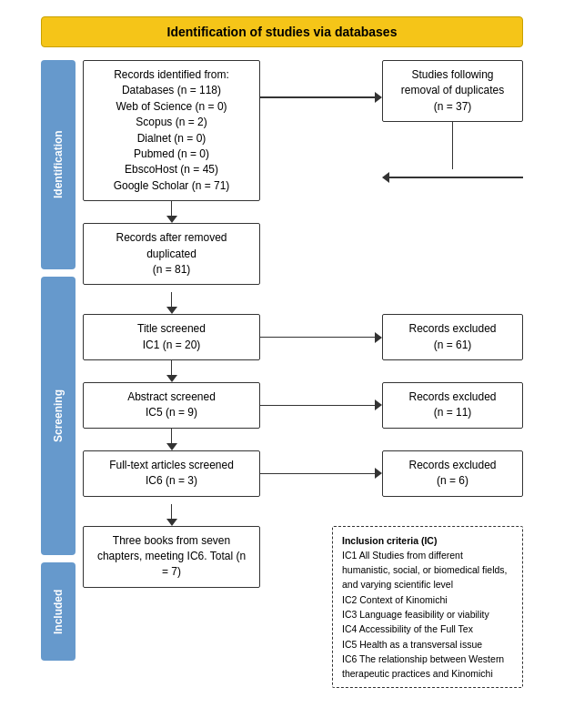  Describe the element at coordinates (58, 374) in the screenshot. I see `phase-labels: Identification Screening Included` at that location.